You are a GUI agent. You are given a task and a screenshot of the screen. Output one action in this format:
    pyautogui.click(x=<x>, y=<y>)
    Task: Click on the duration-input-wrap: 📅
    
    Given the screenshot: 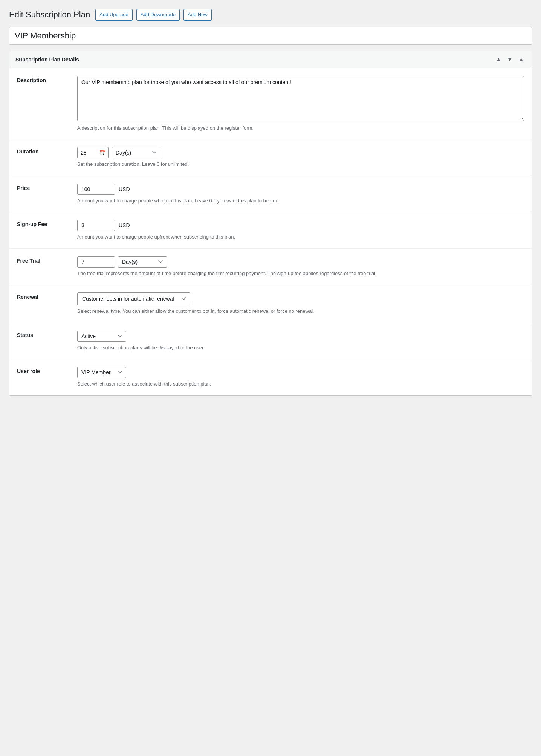 What is the action you would take?
    pyautogui.click(x=93, y=153)
    